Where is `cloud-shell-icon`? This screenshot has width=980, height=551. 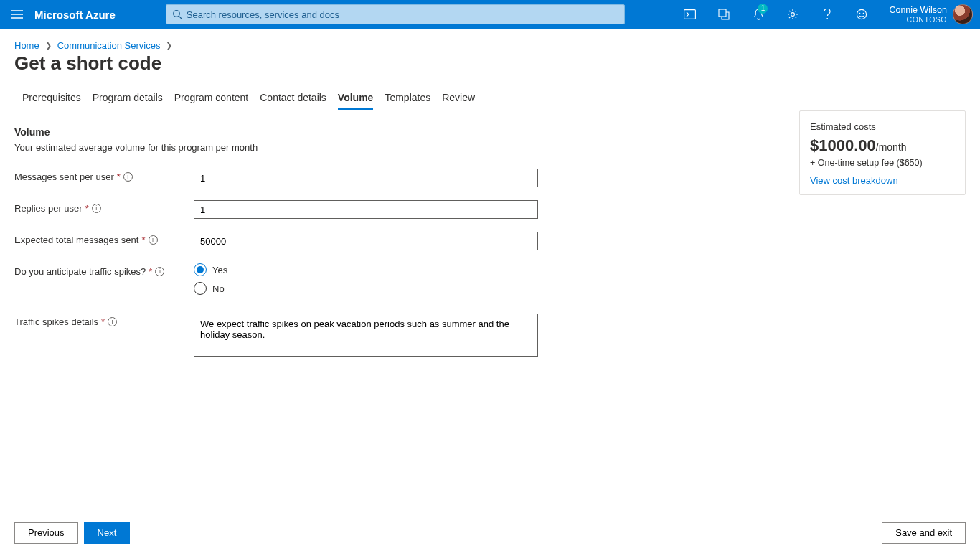
cloud-shell-icon is located at coordinates (690, 14).